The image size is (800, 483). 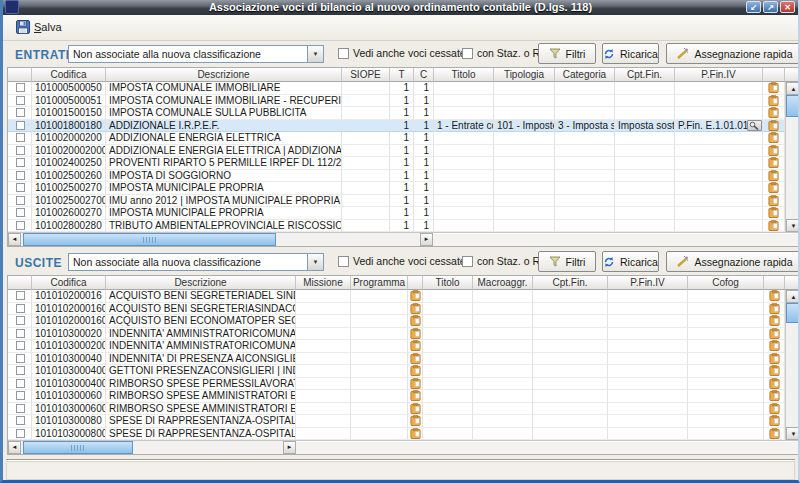 I want to click on titlebar: Associazione voci di bilancio al nuovo o…, so click(x=400, y=8).